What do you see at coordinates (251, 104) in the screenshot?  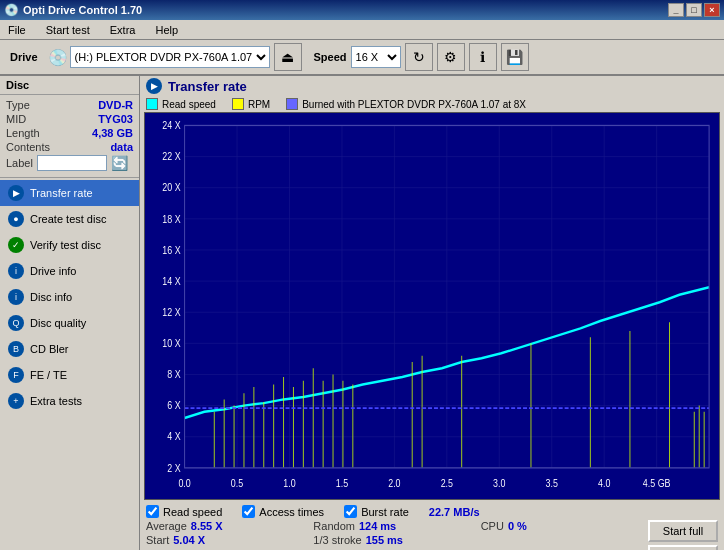 I see `legend-rpm: RPM` at bounding box center [251, 104].